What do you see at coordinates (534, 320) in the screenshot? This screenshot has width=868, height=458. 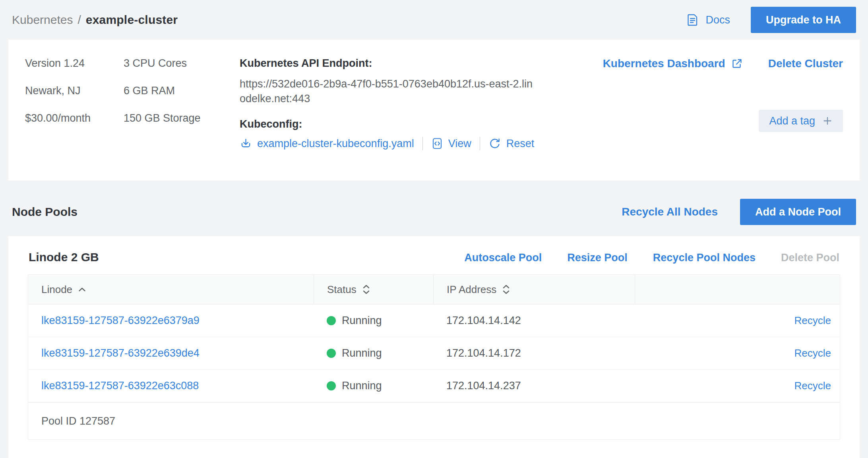 I see `node-ip-address: 172.104.14.142` at bounding box center [534, 320].